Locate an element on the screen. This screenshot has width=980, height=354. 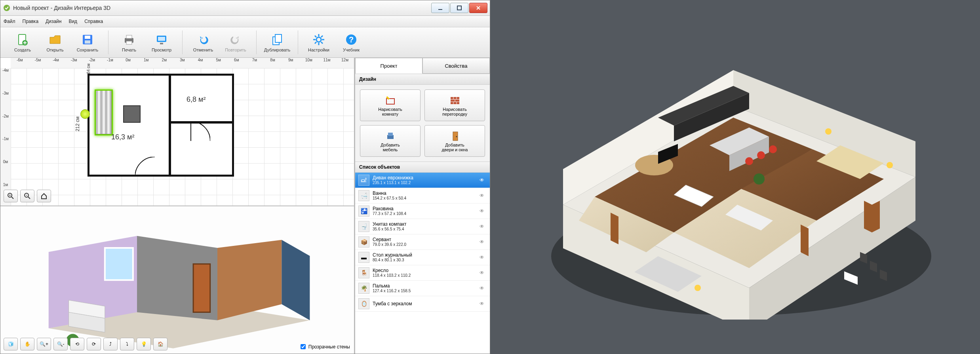
object-dims: 154.2 x 67.5 x 50.4 is located at coordinates (424, 198).